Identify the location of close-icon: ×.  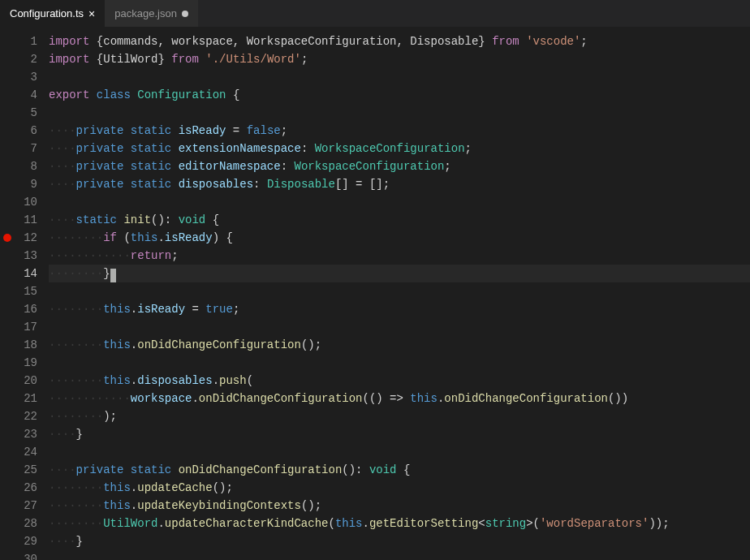
(92, 14).